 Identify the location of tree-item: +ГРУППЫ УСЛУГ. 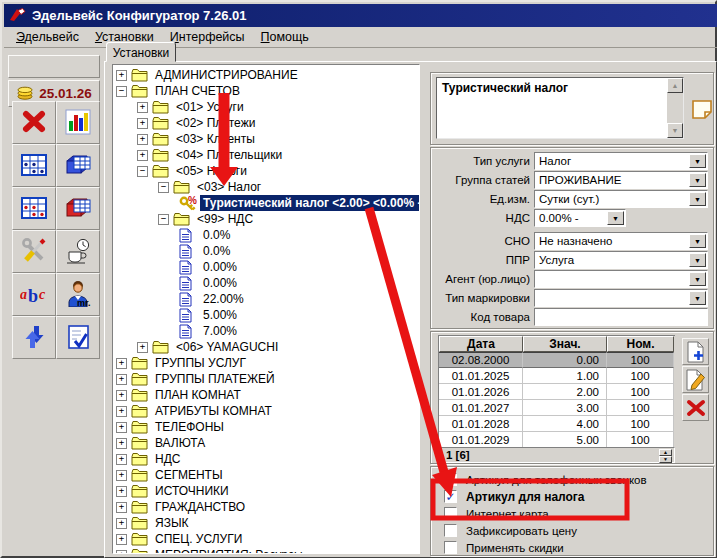
(266, 363).